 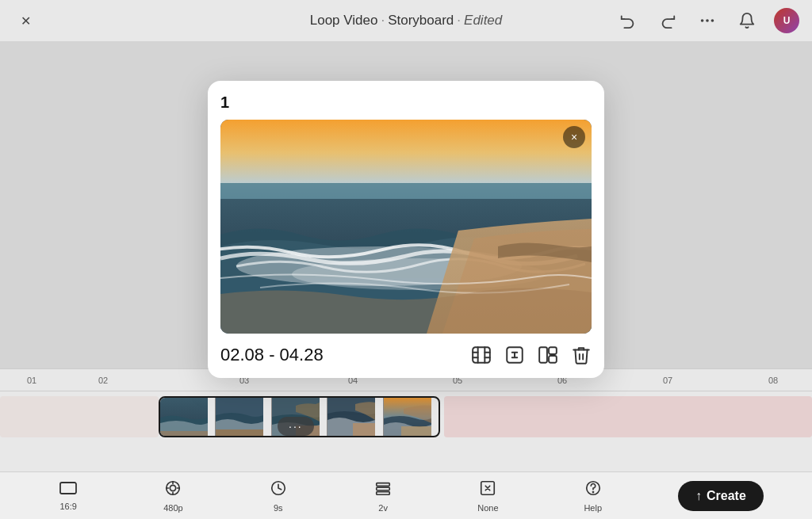 What do you see at coordinates (593, 496) in the screenshot?
I see `help-button: Help` at bounding box center [593, 496].